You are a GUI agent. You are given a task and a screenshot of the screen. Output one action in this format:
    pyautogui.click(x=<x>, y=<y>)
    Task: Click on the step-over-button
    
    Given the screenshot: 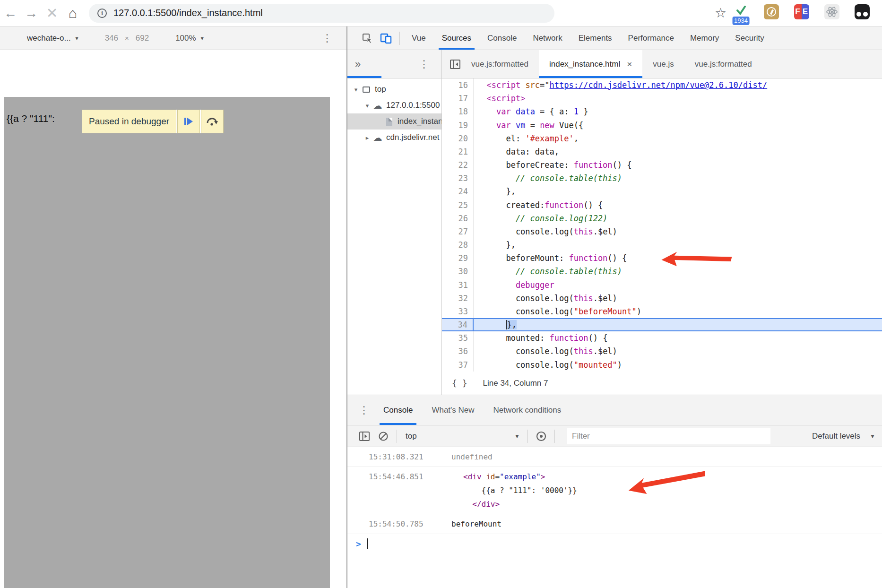 What is the action you would take?
    pyautogui.click(x=212, y=121)
    